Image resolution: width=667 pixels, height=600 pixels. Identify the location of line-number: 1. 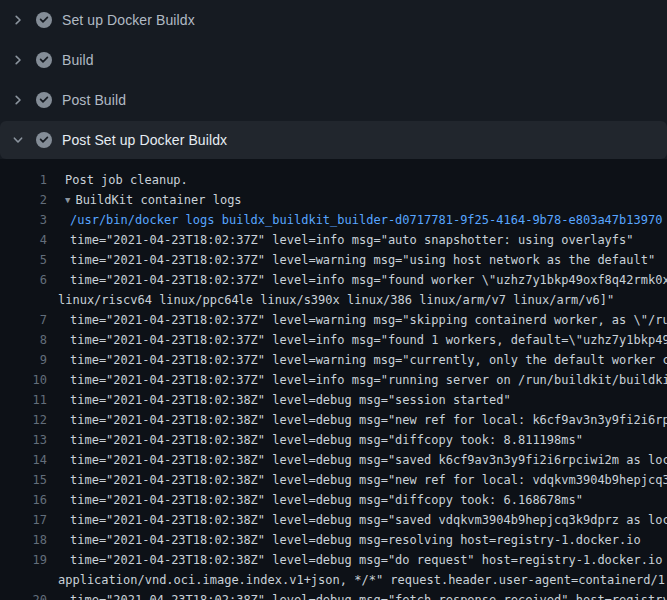
(24, 180).